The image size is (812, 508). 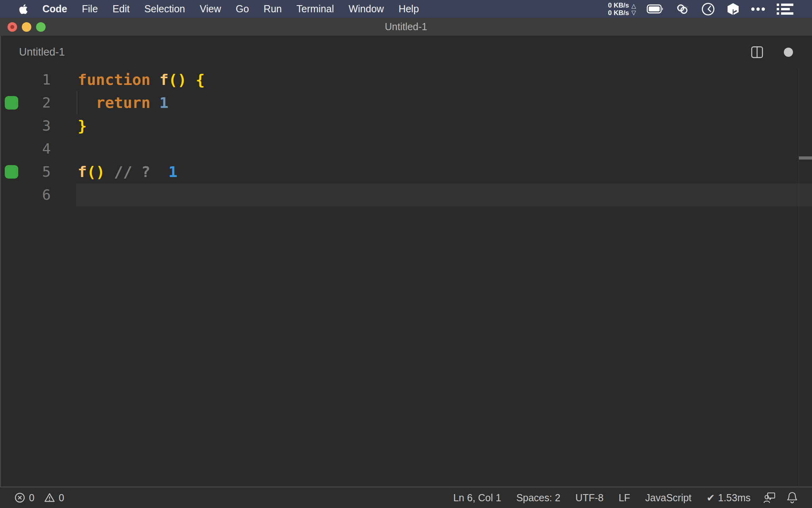 What do you see at coordinates (406, 172) in the screenshot?
I see `code-line-5: 5f() // ? 1` at bounding box center [406, 172].